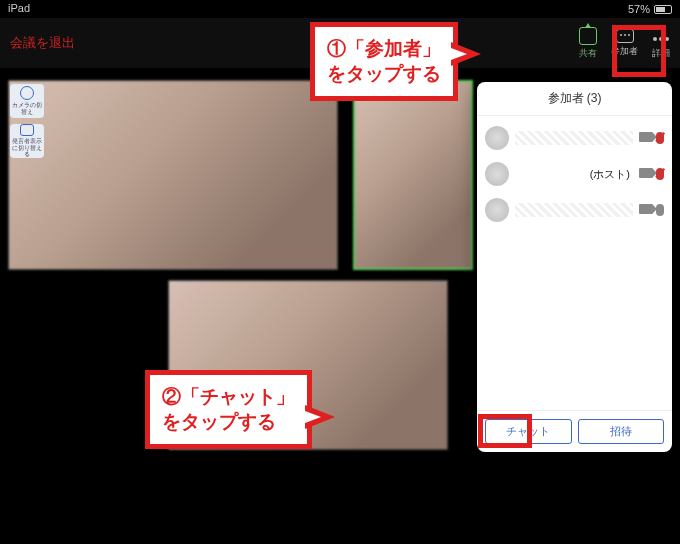 The width and height of the screenshot is (680, 544). Describe the element at coordinates (228, 410) in the screenshot. I see `annotation-callout-2: ②「チャット」 をタップする` at that location.